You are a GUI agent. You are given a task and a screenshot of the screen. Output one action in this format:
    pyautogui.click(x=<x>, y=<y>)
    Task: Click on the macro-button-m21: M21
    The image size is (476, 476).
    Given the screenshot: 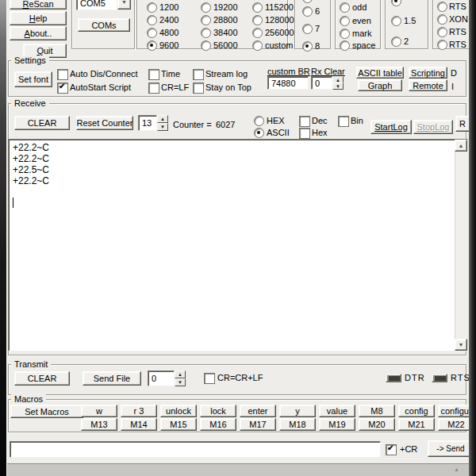 What is the action you would take?
    pyautogui.click(x=416, y=424)
    